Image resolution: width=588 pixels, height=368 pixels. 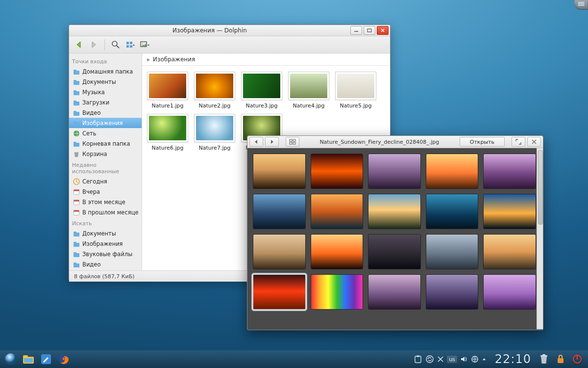 What do you see at coordinates (452, 359) in the screenshot?
I see `keyboard-layout-indicator: us` at bounding box center [452, 359].